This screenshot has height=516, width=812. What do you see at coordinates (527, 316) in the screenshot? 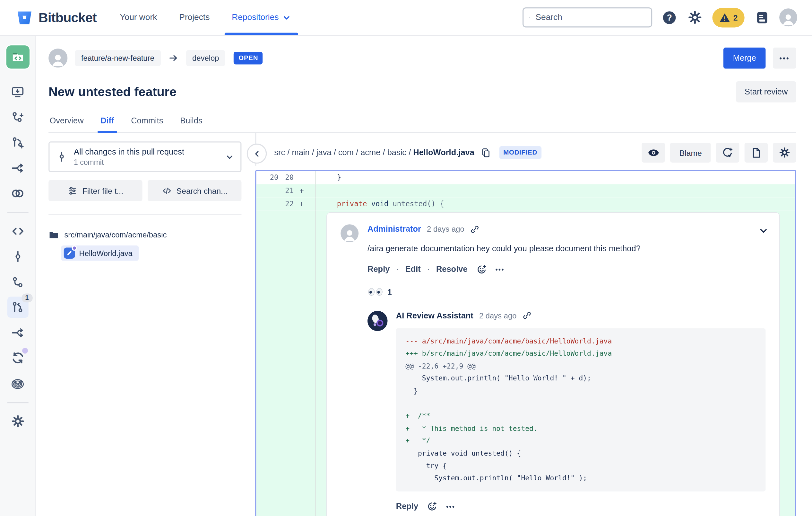
I see `link-icon` at bounding box center [527, 316].